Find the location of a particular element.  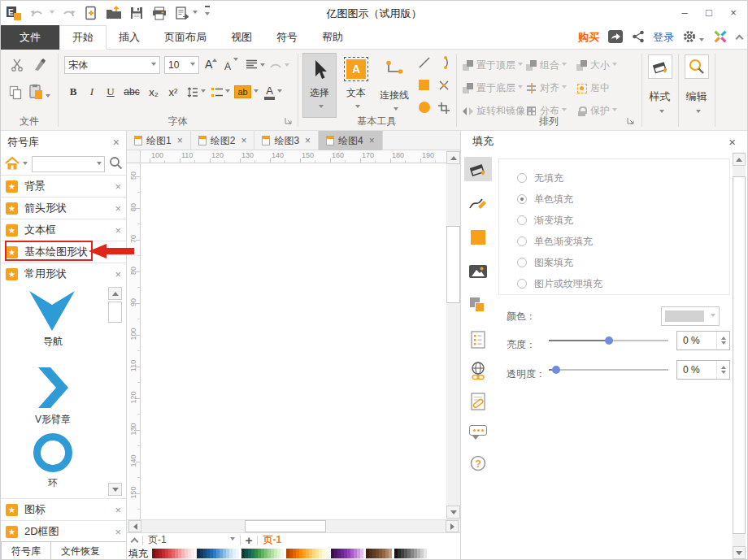

fill-option-picture-texture-fill: 图片或纹理填充 is located at coordinates (623, 284).